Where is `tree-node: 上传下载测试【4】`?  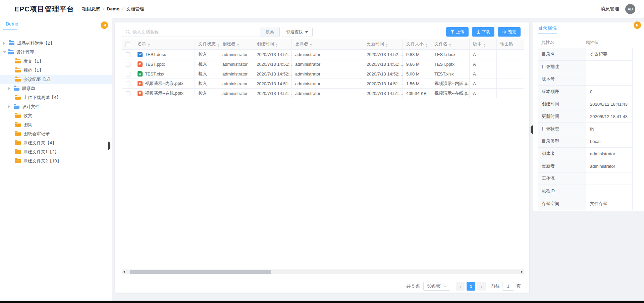 tree-node: 上传下载测试【4】 is located at coordinates (56, 97).